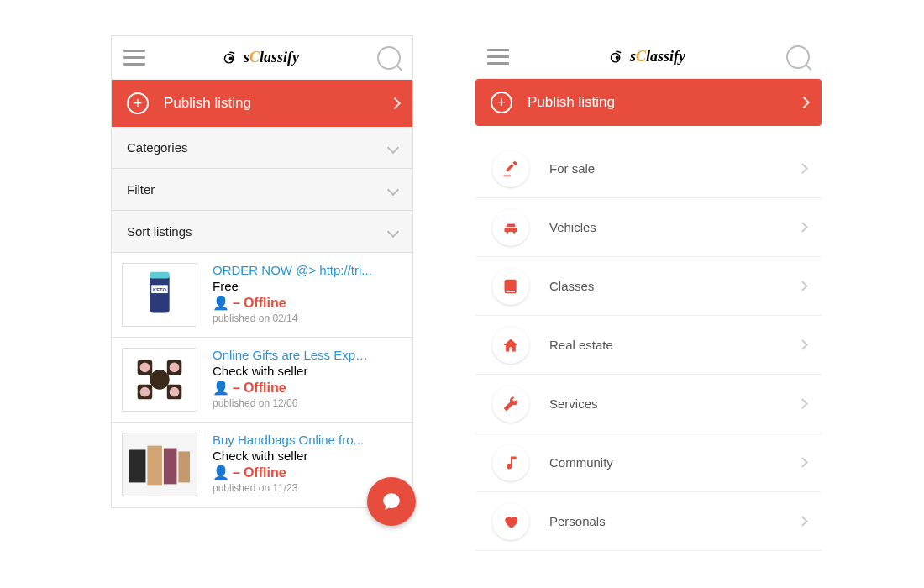  Describe the element at coordinates (581, 462) in the screenshot. I see `category-label: Community` at that location.